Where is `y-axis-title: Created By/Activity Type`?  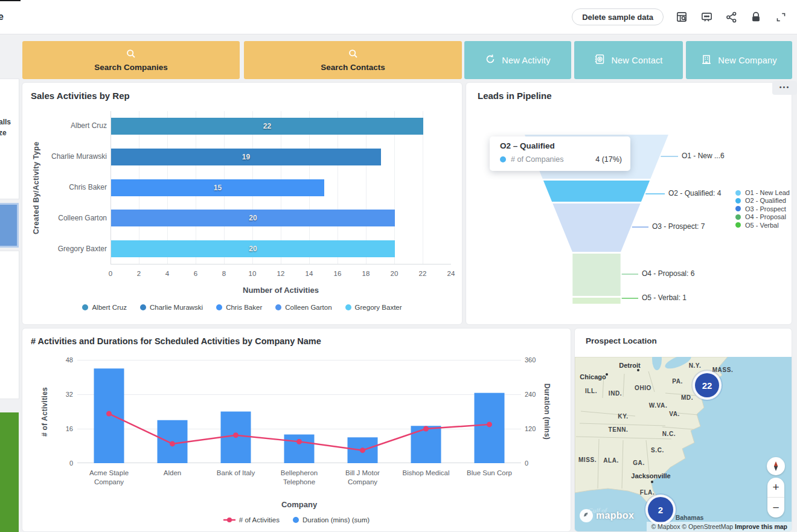 y-axis-title: Created By/Activity Type is located at coordinates (36, 188).